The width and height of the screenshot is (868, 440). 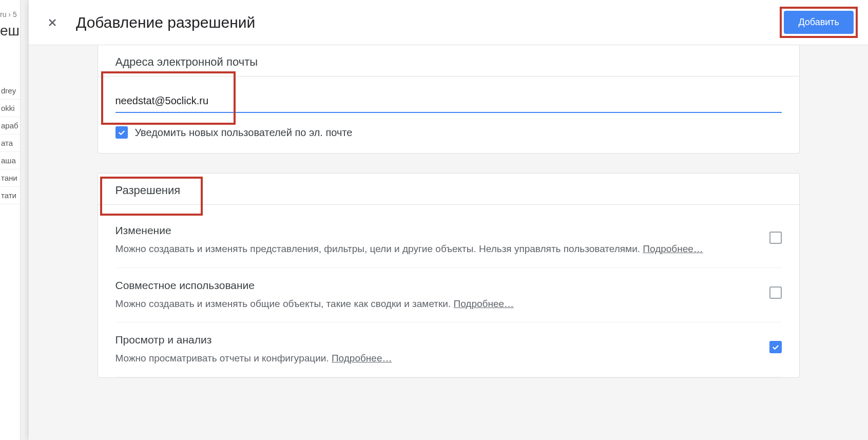 I want to click on background-title: еш, so click(x=10, y=31).